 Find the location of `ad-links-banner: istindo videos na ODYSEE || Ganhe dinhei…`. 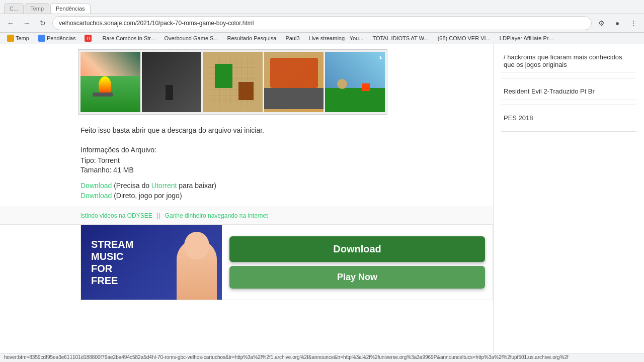

ad-links-banner: istindo videos na ODYSEE || Ganhe dinhei… is located at coordinates (247, 216).